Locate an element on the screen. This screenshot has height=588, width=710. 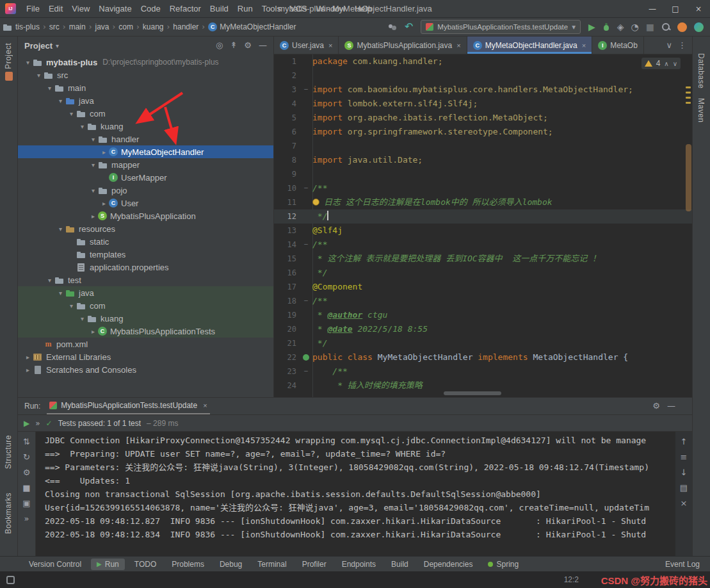
run-button: ▶ is located at coordinates (592, 27).